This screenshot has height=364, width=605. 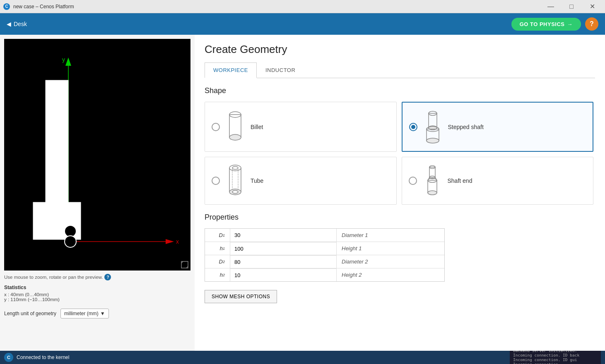 What do you see at coordinates (325, 262) in the screenshot?
I see `property-row-d2: D2 Diameter 2` at bounding box center [325, 262].